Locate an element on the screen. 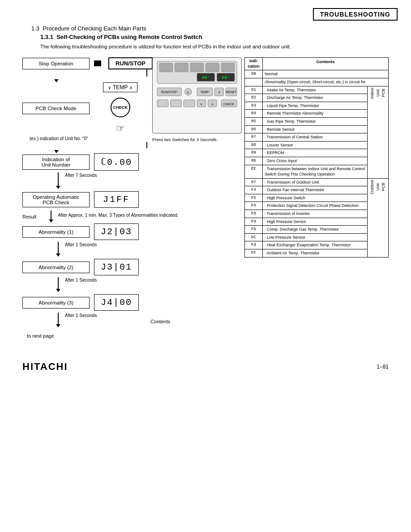  table-row: 04 · Remote Thermistor Abnormality is located at coordinates (317, 114).